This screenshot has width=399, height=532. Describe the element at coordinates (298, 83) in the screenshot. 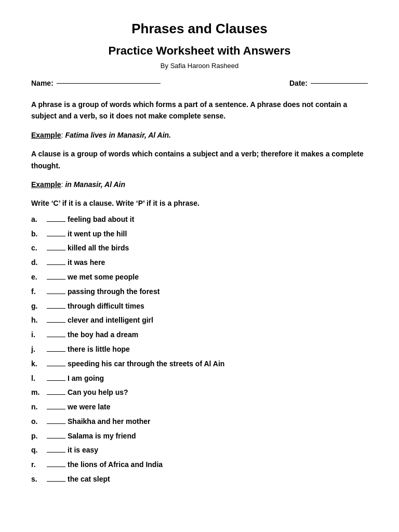

I see `date-label: Date:` at that location.